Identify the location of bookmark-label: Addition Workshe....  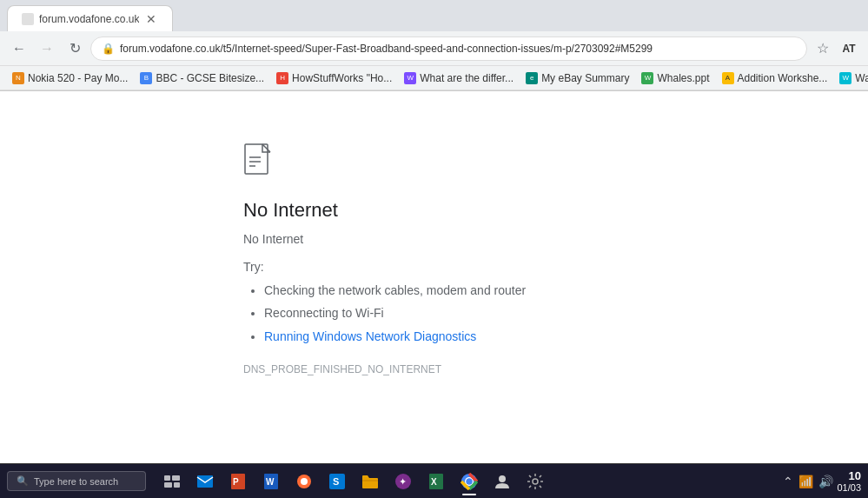
(783, 78).